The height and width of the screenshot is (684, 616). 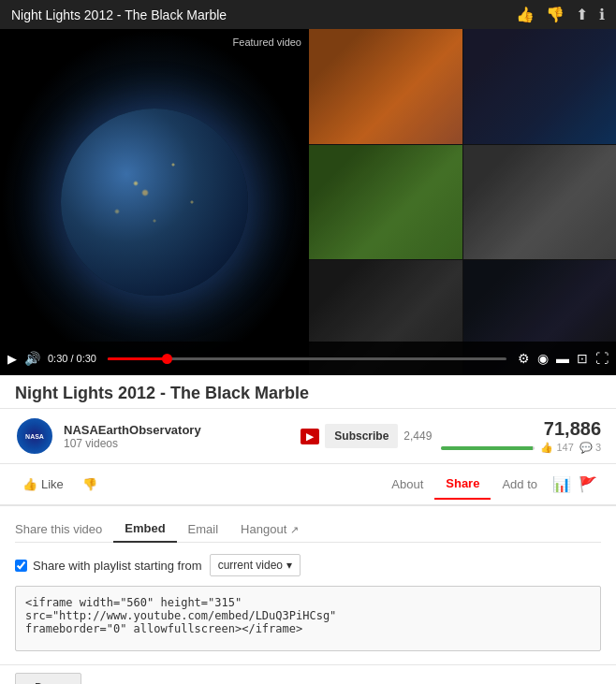 What do you see at coordinates (35, 436) in the screenshot?
I see `channel-avatar` at bounding box center [35, 436].